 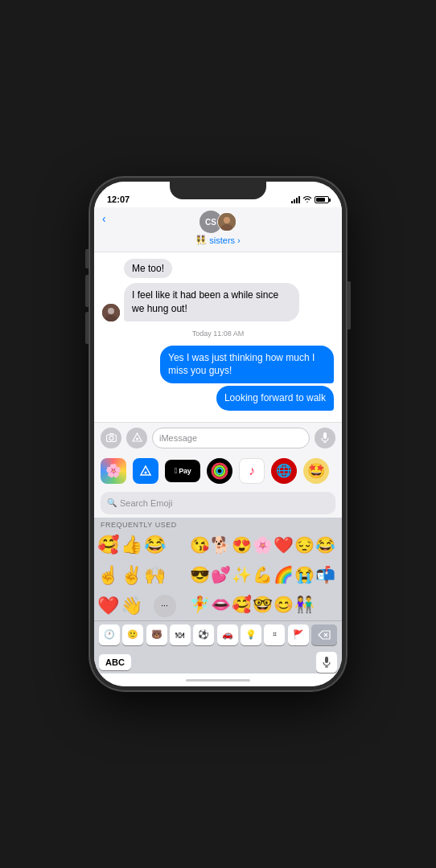 What do you see at coordinates (284, 471) in the screenshot?
I see `tray-globe: 🌐` at bounding box center [284, 471].